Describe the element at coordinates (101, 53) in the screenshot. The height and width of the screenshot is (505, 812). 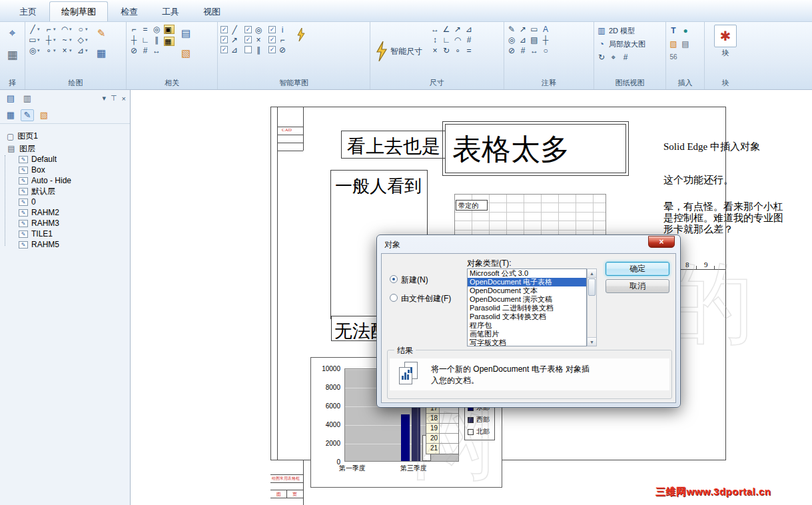
I see `grid-tool-icon: ▦` at that location.